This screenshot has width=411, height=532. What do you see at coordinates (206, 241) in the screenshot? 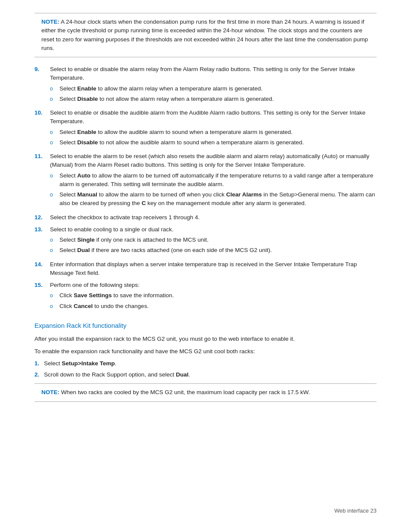
I see `list-item-13: 13.Select to enable cooling to a single …` at bounding box center [206, 241].